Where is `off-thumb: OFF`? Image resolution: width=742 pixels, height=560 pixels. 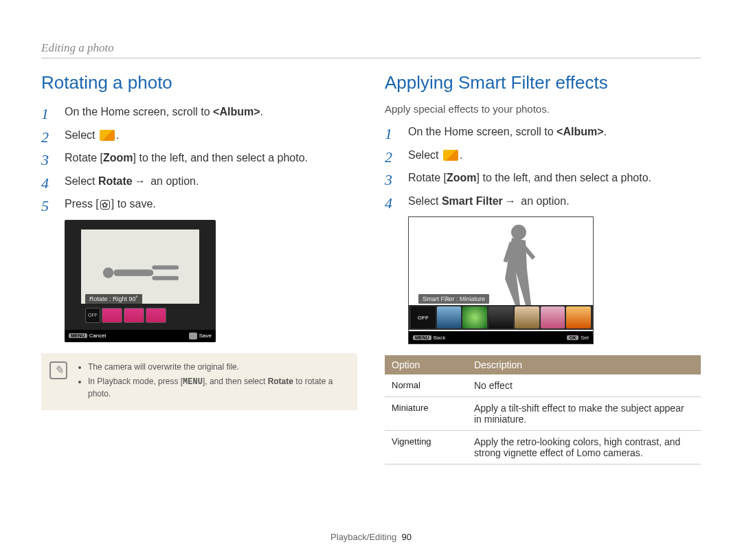 off-thumb: OFF is located at coordinates (93, 315).